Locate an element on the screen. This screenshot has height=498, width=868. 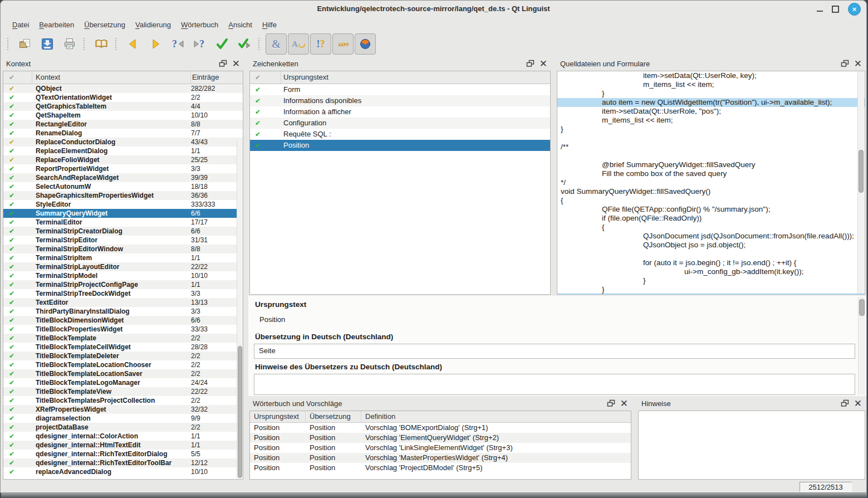
table-row: ✔ ReportPropertieWidget 3/3 is located at coordinates (123, 169).